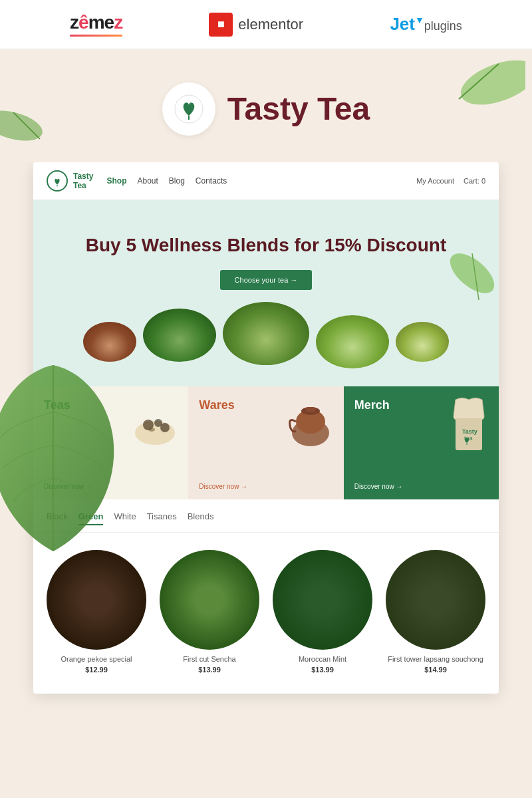 The width and height of the screenshot is (532, 798). I want to click on wares-art, so click(309, 424).